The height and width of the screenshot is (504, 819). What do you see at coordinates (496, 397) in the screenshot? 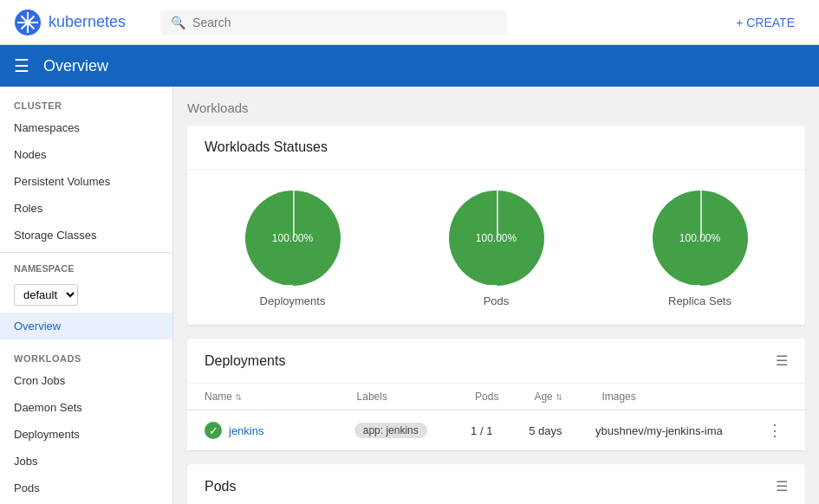
I see `deployments-header-row: Name ⇅ Labels Pods Age ⇅ Images` at bounding box center [496, 397].